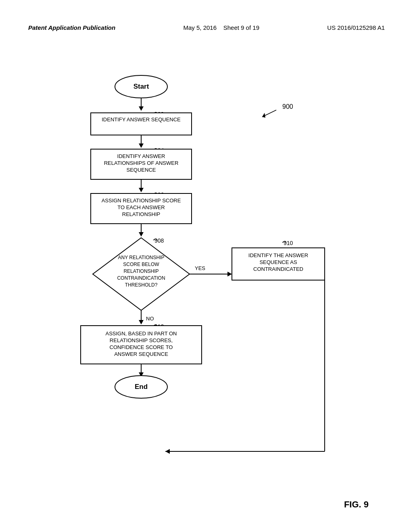  Describe the element at coordinates (356, 27) in the screenshot. I see `patent-number: US 2016/0125298 A1` at that location.